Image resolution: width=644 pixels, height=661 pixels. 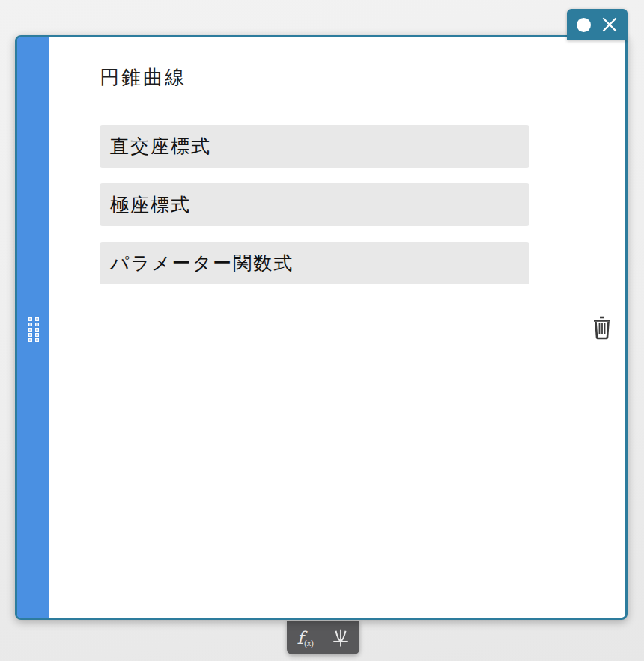 I want to click on drag-handle-icon, so click(x=34, y=329).